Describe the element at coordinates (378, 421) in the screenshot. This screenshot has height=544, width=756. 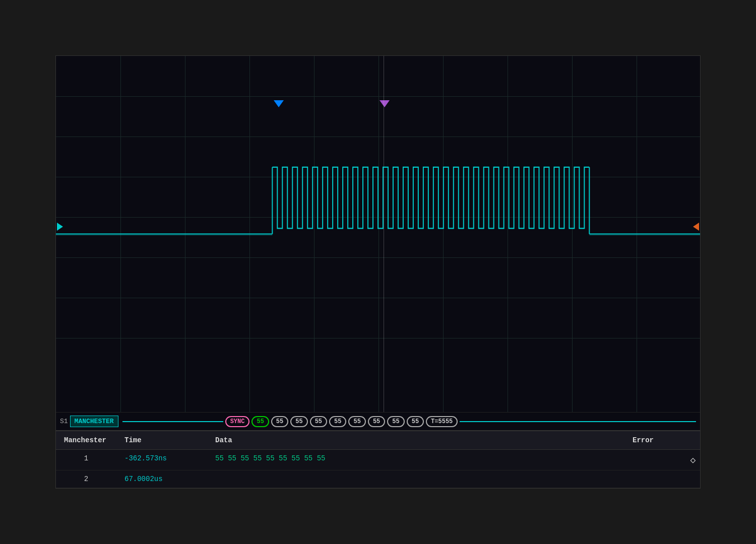
I see `decode-bar: S1 MANCHESTER SYNC 55 55 55 55 55 55 55 …` at that location.